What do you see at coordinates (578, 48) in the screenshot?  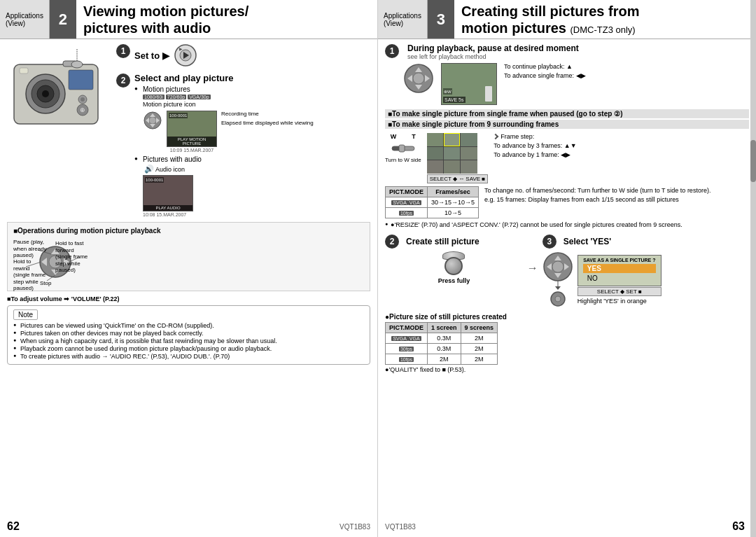 I see `right-step1-title: During playback, pause at desired moment` at bounding box center [578, 48].